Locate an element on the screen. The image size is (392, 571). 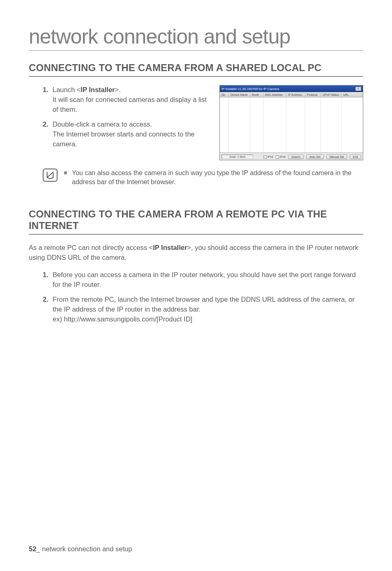
section1-steps: 1. Launch <IP Installer>. It will scan f… is located at coordinates (127, 120).